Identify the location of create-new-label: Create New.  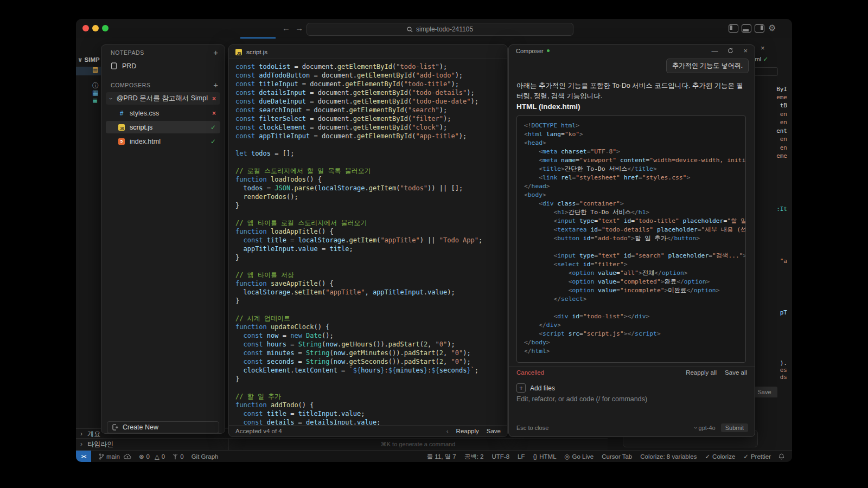
(141, 427).